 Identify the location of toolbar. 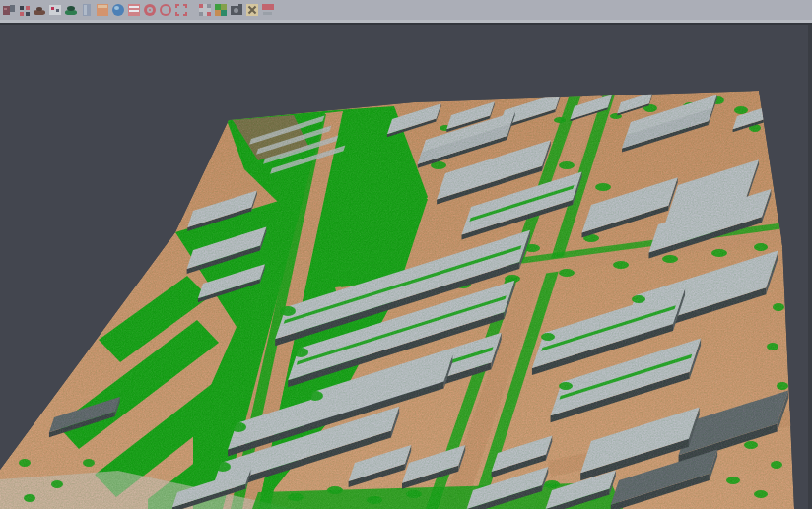
(406, 10).